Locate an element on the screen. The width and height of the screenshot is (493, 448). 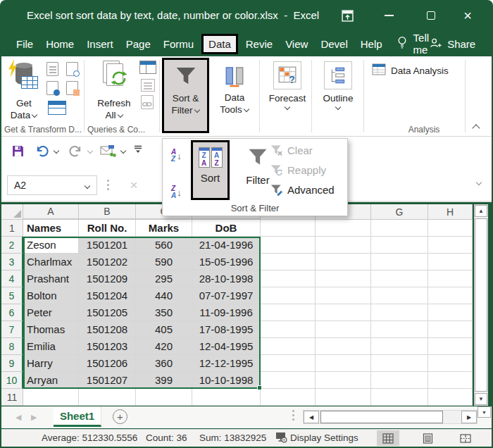
undo-button is located at coordinates (46, 151).